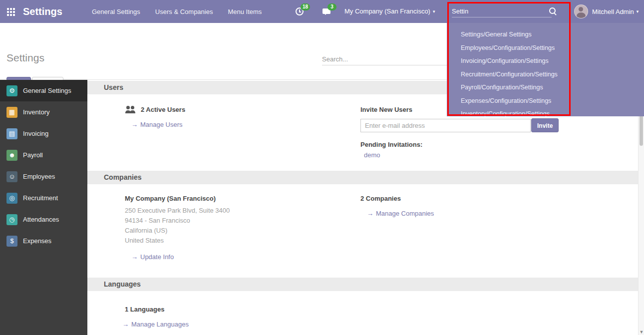 This screenshot has height=335, width=644. What do you see at coordinates (243, 226) in the screenshot?
I see `company-address: 250 Executive Park Blvd, Suite 3400 9413…` at bounding box center [243, 226].